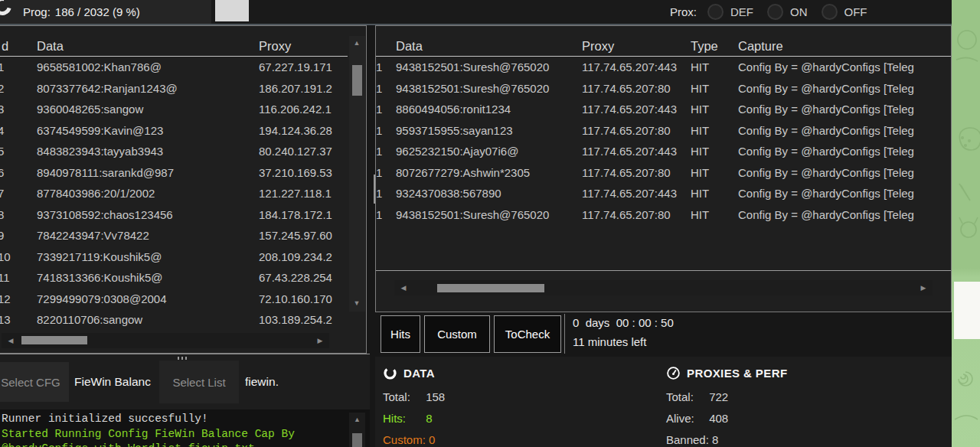 This screenshot has width=980, height=447. What do you see at coordinates (357, 303) in the screenshot?
I see `scroll-down-icon: ▼` at bounding box center [357, 303].